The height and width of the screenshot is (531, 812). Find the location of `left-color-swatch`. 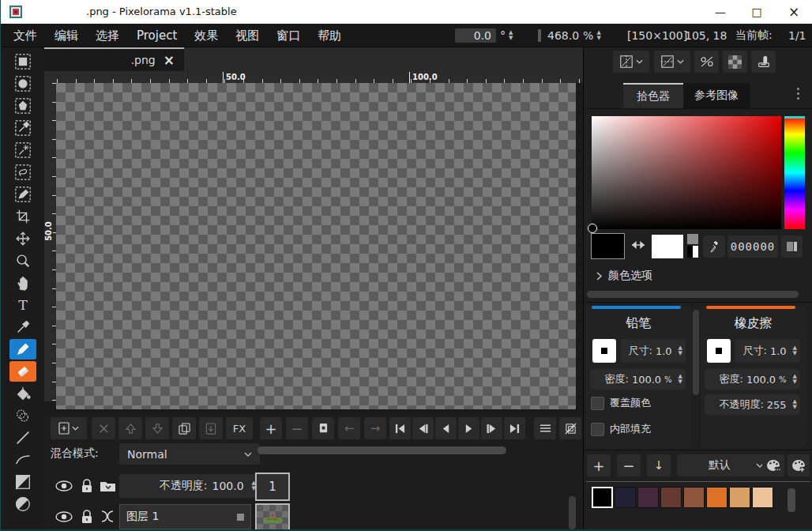

left-color-swatch is located at coordinates (608, 247).